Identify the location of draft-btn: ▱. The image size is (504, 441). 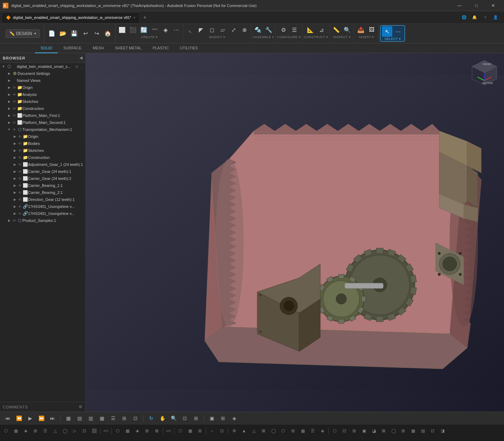
(223, 30).